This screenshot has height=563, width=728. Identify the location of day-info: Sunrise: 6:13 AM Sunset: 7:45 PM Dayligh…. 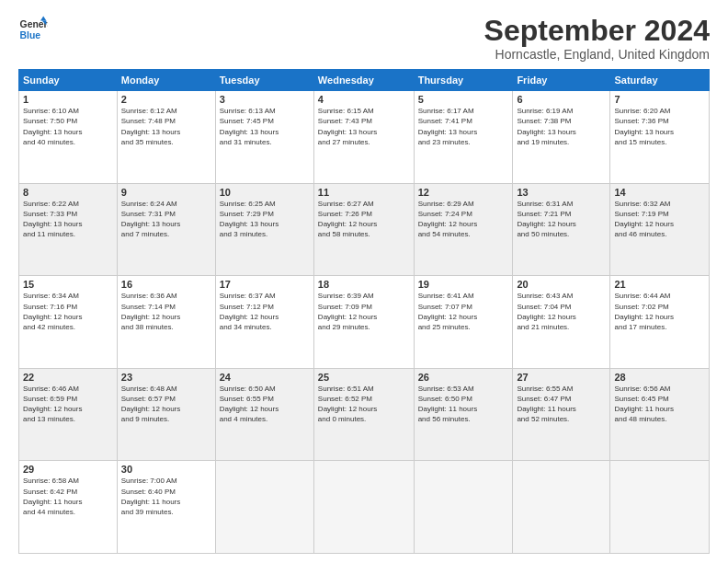
(265, 127).